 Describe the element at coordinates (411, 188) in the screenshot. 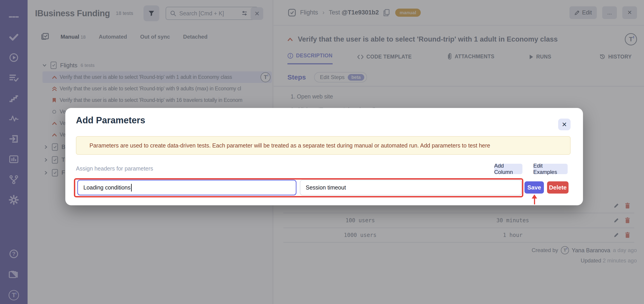

I see `parameter-header-input-2: Session timeout` at that location.